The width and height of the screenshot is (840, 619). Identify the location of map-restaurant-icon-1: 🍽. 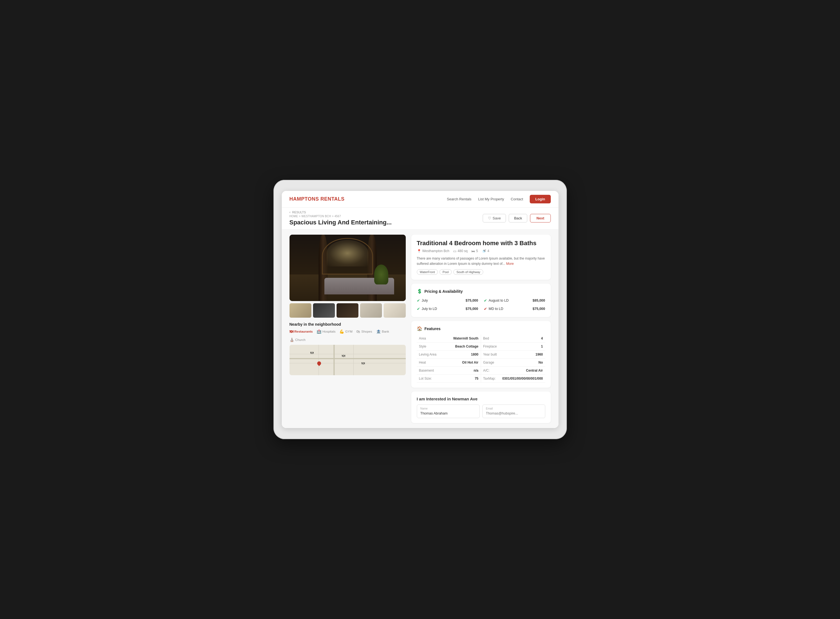
(312, 353).